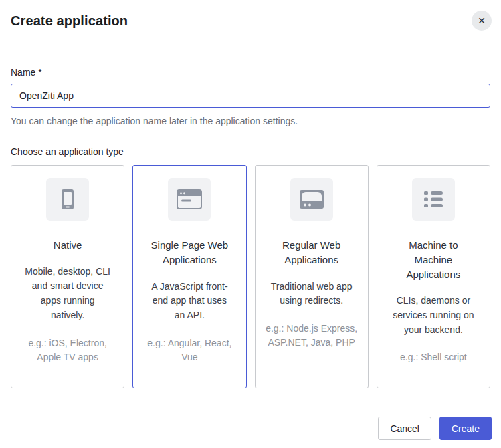  I want to click on card-machine-to-machine: Machine to Machine Applications CLIs, da…, so click(433, 277).